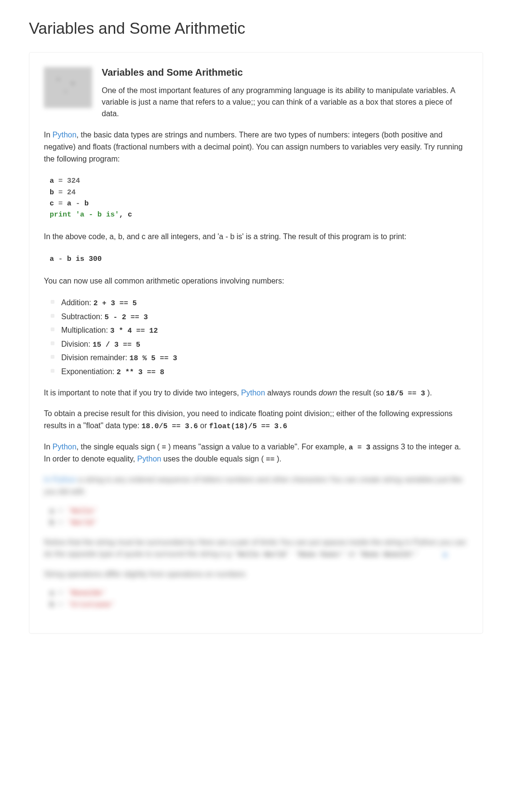 Image resolution: width=512 pixels, height=812 pixels. What do you see at coordinates (256, 542) in the screenshot?
I see `blurred-preview: In Python a string is any ordered sequen…` at bounding box center [256, 542].